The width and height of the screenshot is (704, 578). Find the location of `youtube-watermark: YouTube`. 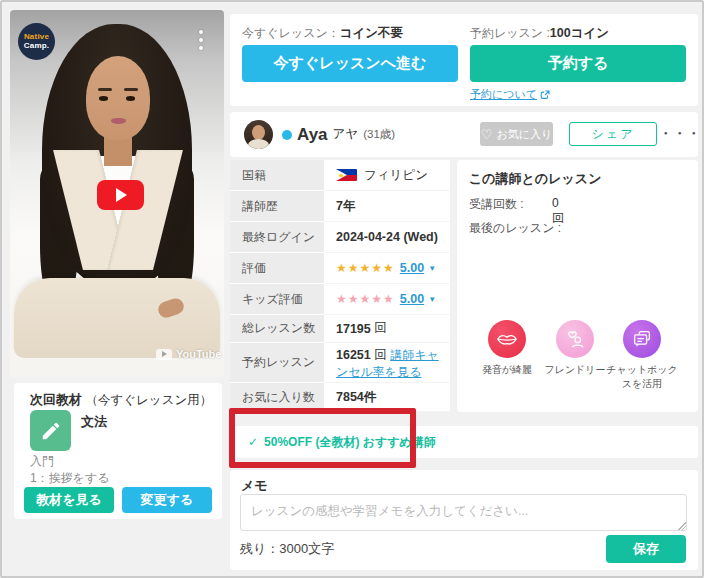

youtube-watermark: YouTube is located at coordinates (188, 354).